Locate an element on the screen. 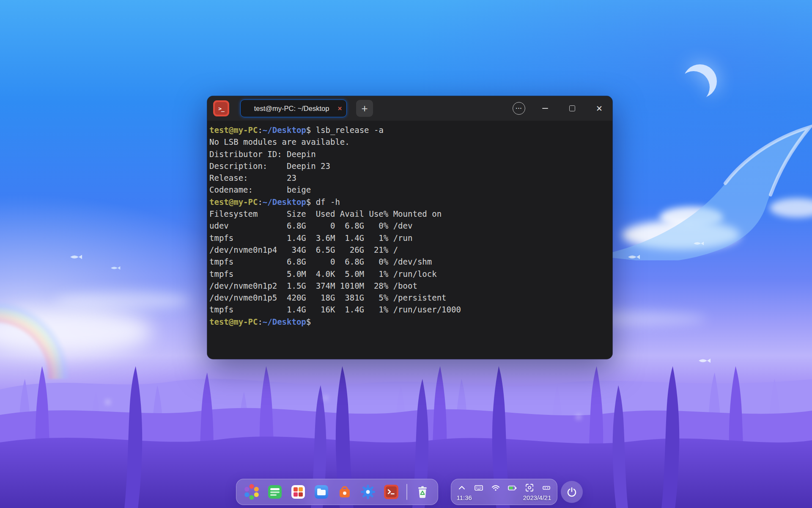 This screenshot has width=812, height=508. tray-date: 2023/4/21 is located at coordinates (537, 498).